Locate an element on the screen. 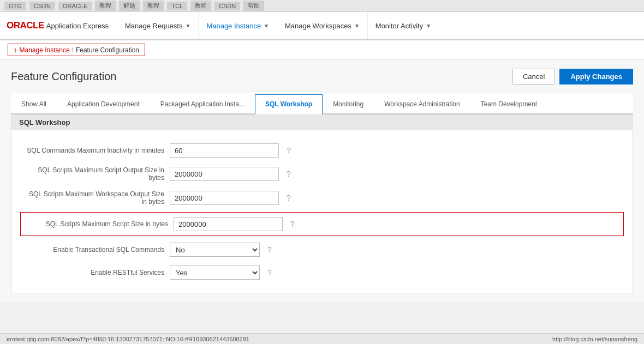 The width and height of the screenshot is (644, 344). help-icon-script-output: ? is located at coordinates (289, 174).